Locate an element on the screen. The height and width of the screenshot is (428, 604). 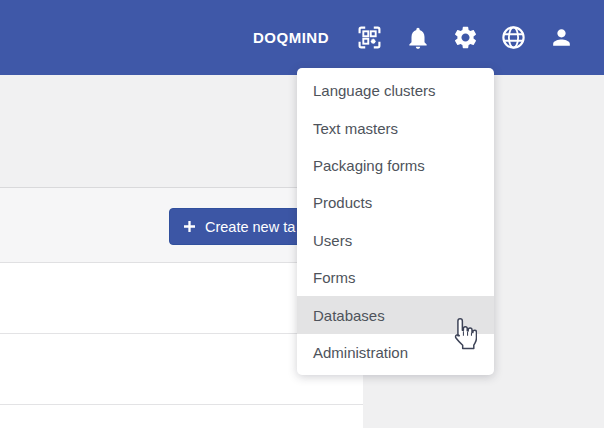
menu-item-products: Products is located at coordinates (396, 202).